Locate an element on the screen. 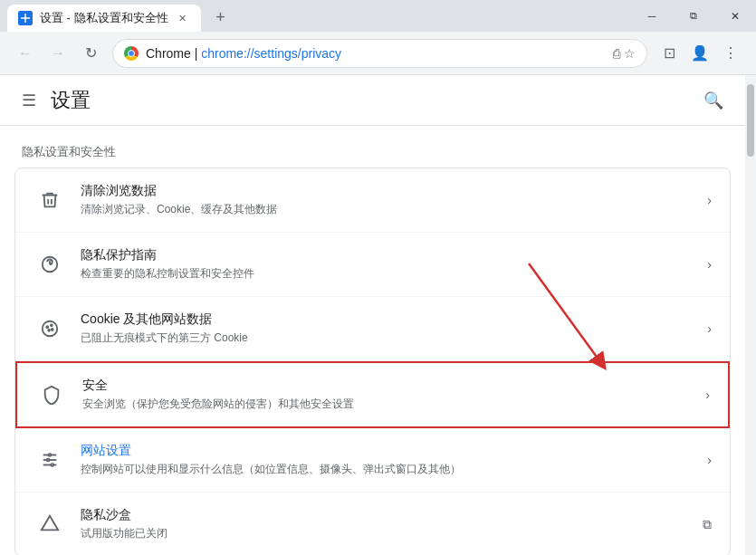  clear-browsing-arrow: › is located at coordinates (710, 200).